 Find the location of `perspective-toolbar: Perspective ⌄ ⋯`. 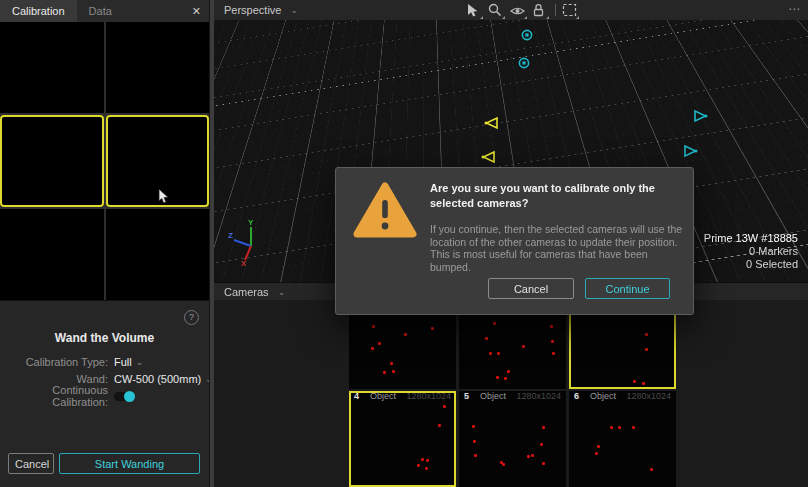

perspective-toolbar: Perspective ⌄ ⋯ is located at coordinates (511, 10).